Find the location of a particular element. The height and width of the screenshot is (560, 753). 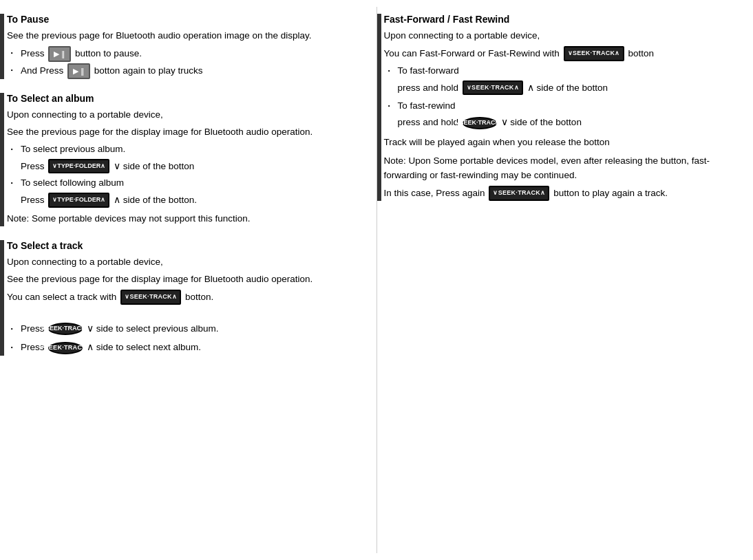

album-bullet-1: ・ To select previous album. is located at coordinates (184, 150).